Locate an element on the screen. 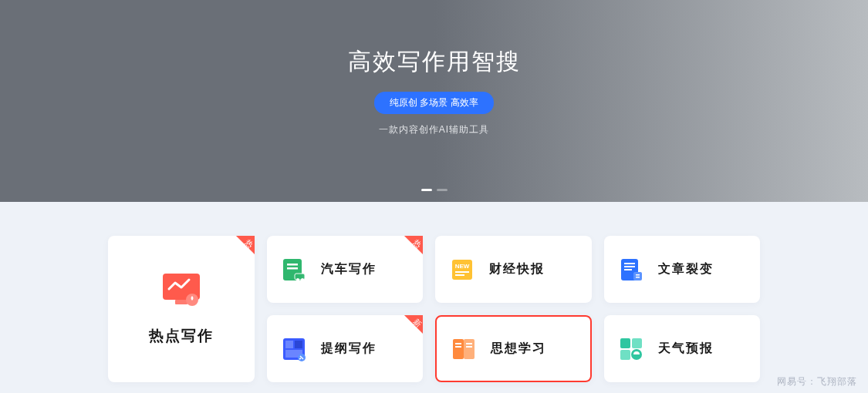 Image resolution: width=868 pixels, height=393 pixels. corner-badge: 新 is located at coordinates (410, 328).